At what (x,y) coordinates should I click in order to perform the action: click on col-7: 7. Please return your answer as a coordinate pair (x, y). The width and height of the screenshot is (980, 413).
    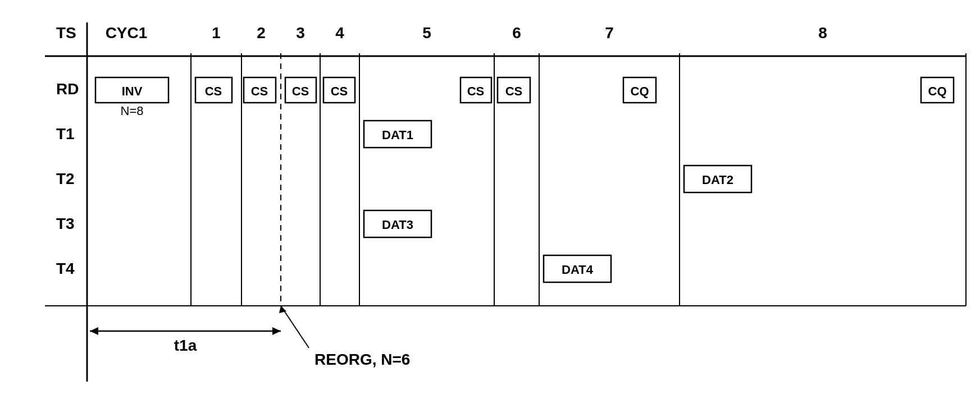
    Looking at the image, I should click on (609, 33).